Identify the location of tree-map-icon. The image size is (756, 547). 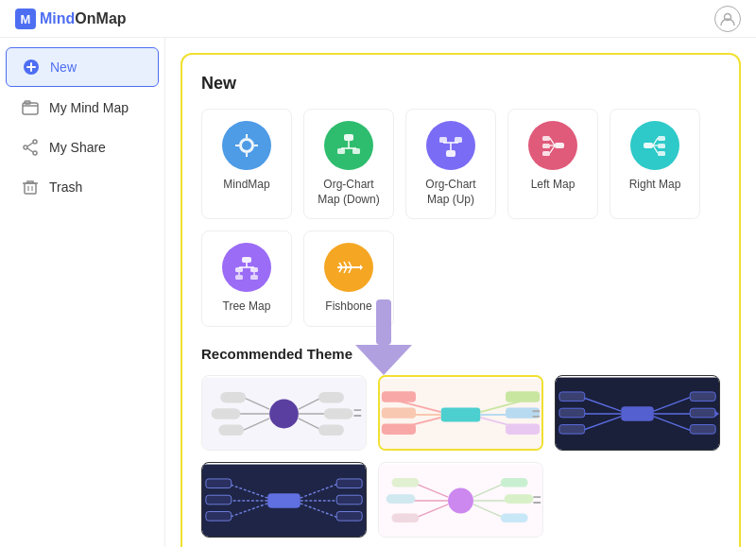
(247, 267).